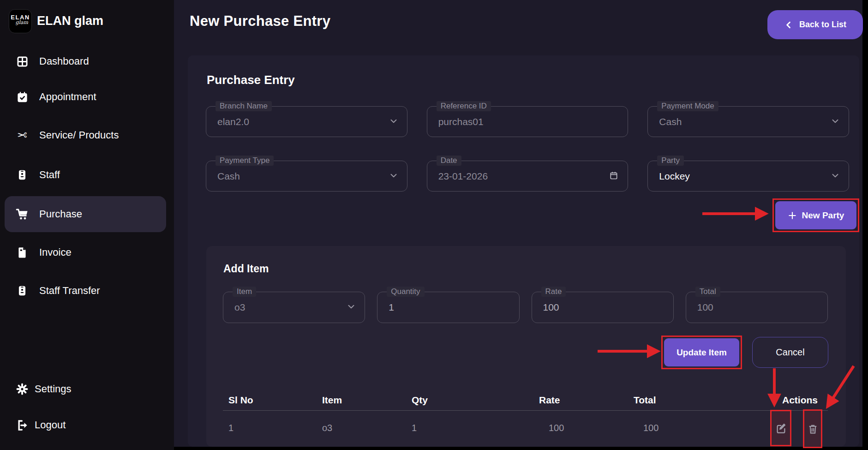 Image resolution: width=868 pixels, height=450 pixels. What do you see at coordinates (823, 25) in the screenshot?
I see `back-to-list-label: Back to List` at bounding box center [823, 25].